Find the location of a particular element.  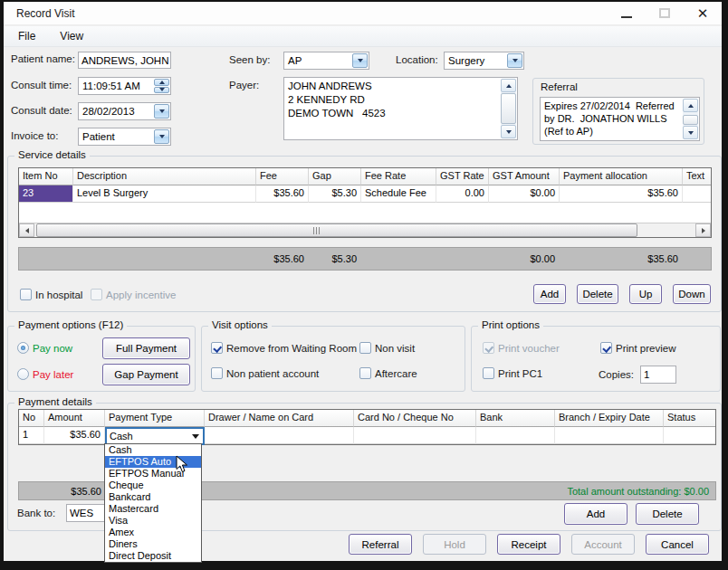

print-options-group: Print options Print voucher Print previe… is located at coordinates (596, 358).